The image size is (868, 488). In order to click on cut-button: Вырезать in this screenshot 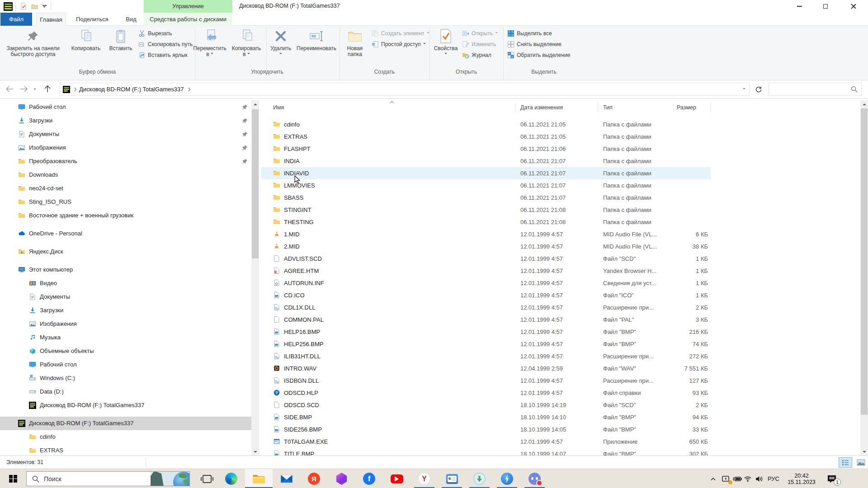, I will do `click(155, 33)`.